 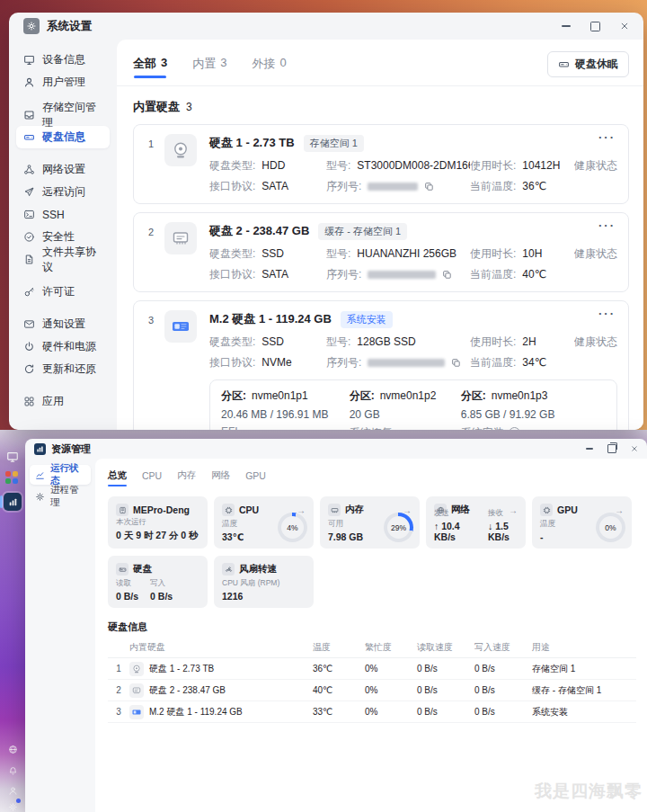 What do you see at coordinates (413, 165) in the screenshot?
I see `model-value: ST3000DM008-2DM166` at bounding box center [413, 165].